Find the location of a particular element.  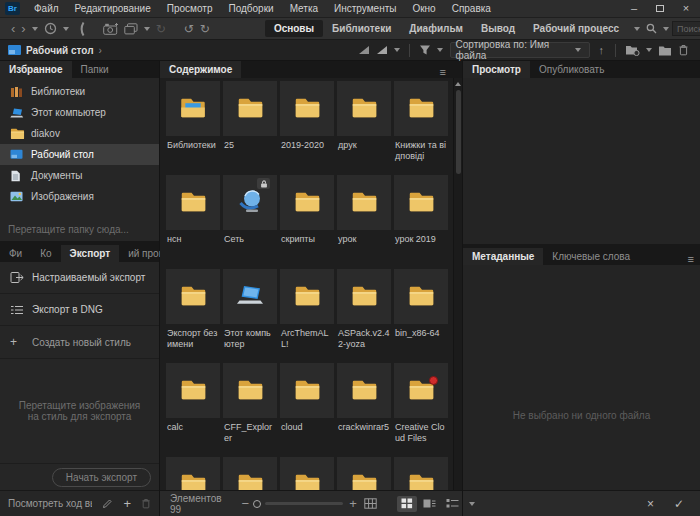

forward-icon: › is located at coordinates (23, 28).